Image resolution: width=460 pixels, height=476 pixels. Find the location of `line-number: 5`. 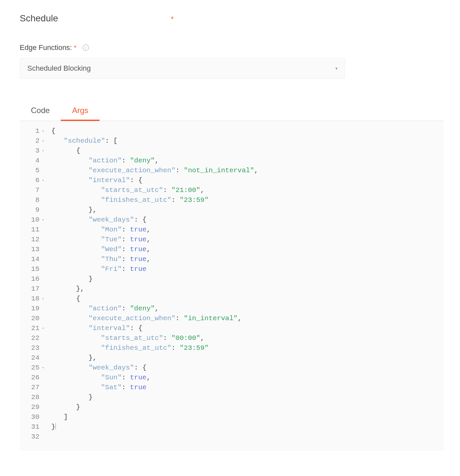

line-number: 5 is located at coordinates (33, 171).